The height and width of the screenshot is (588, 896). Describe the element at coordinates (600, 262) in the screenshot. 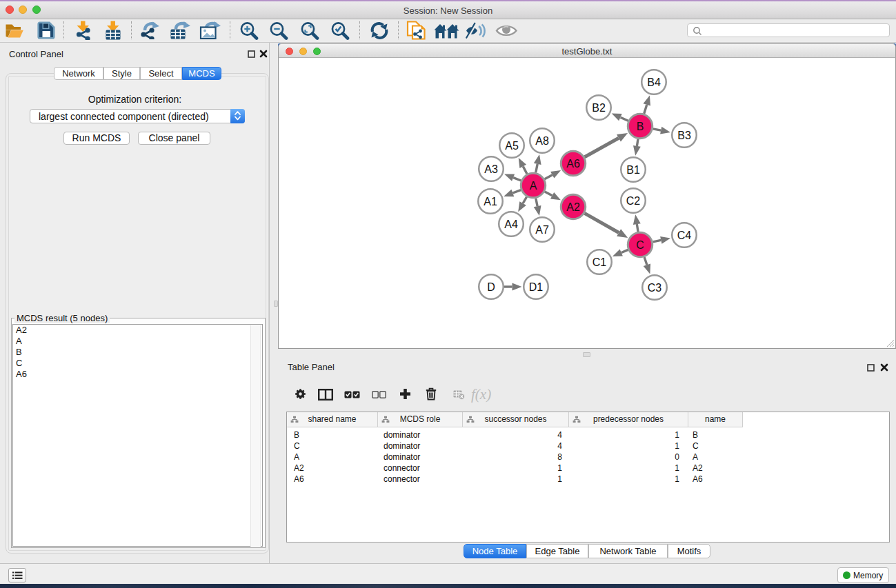

I see `svg-text: C1` at that location.